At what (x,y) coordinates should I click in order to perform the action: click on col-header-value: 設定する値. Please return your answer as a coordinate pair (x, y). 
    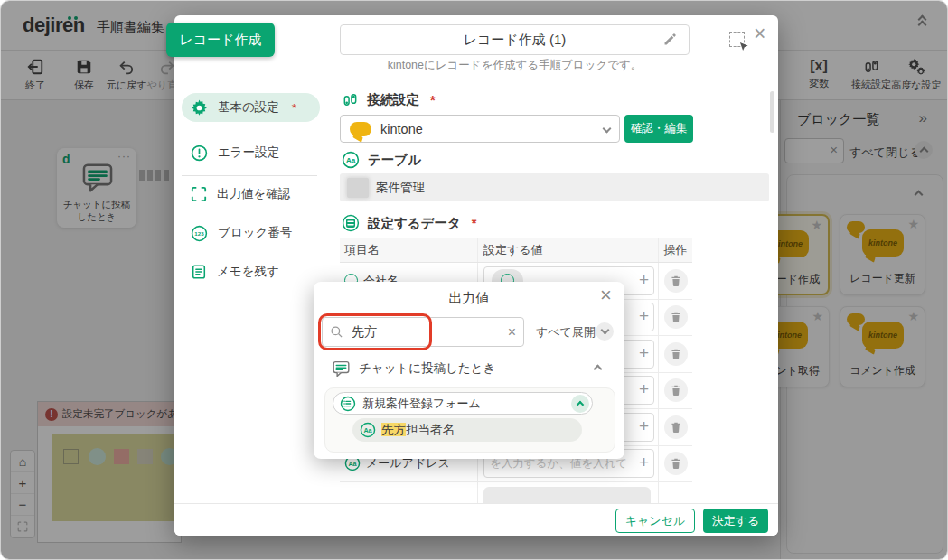
    Looking at the image, I should click on (568, 250).